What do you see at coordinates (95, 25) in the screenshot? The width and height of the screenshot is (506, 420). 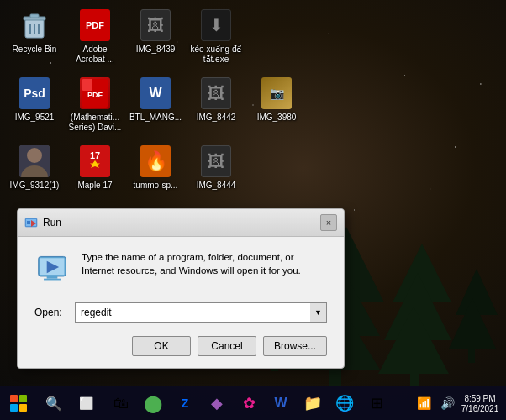 I see `adobe-acrobat-icon: PDF` at bounding box center [95, 25].